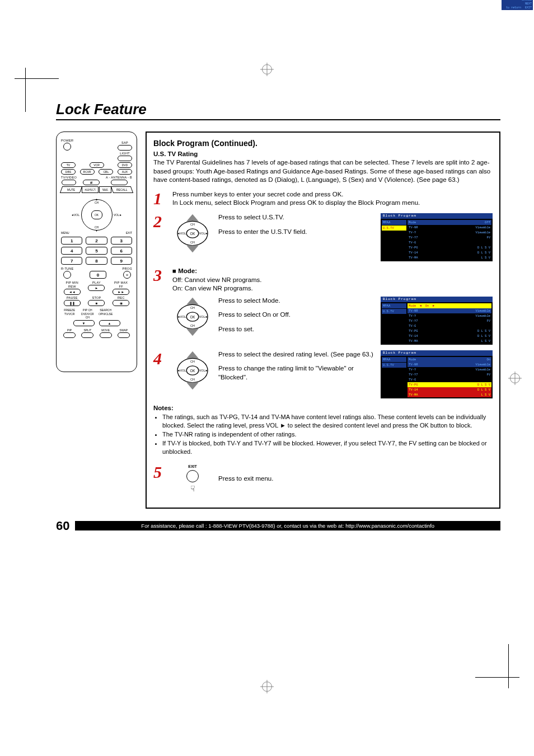 The image size is (534, 756). I want to click on title-rule, so click(278, 120).